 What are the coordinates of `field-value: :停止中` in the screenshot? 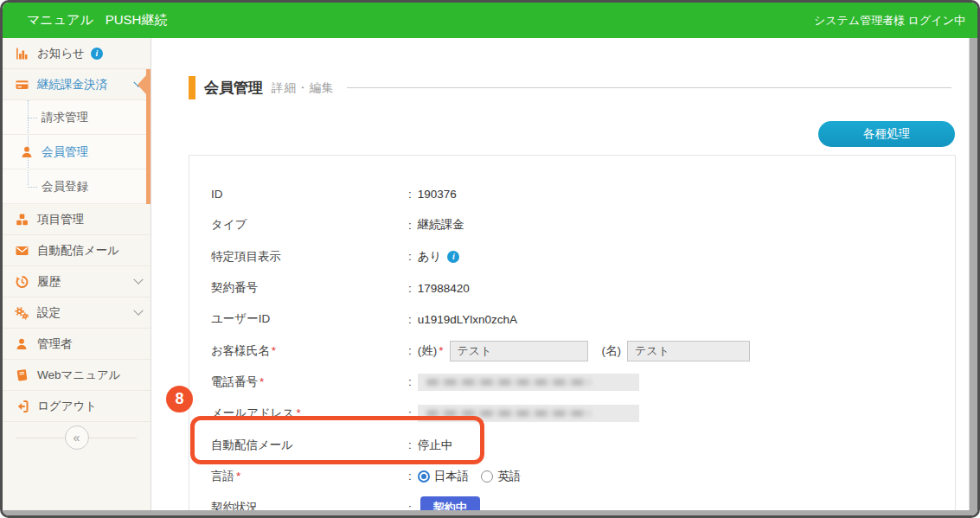 It's located at (431, 445).